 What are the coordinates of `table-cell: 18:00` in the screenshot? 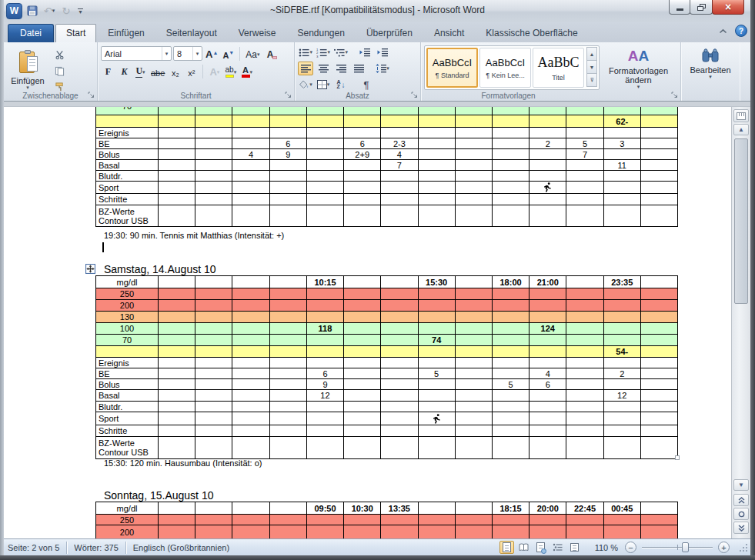 It's located at (511, 282).